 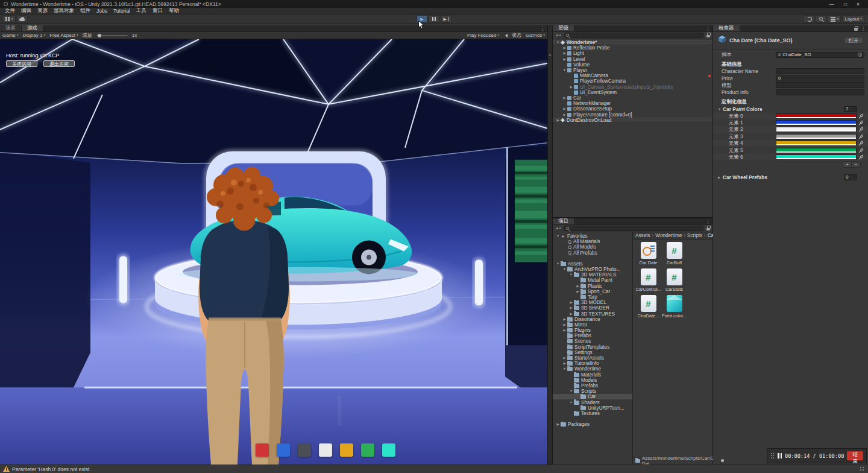 I want to click on color-field, so click(x=816, y=151).